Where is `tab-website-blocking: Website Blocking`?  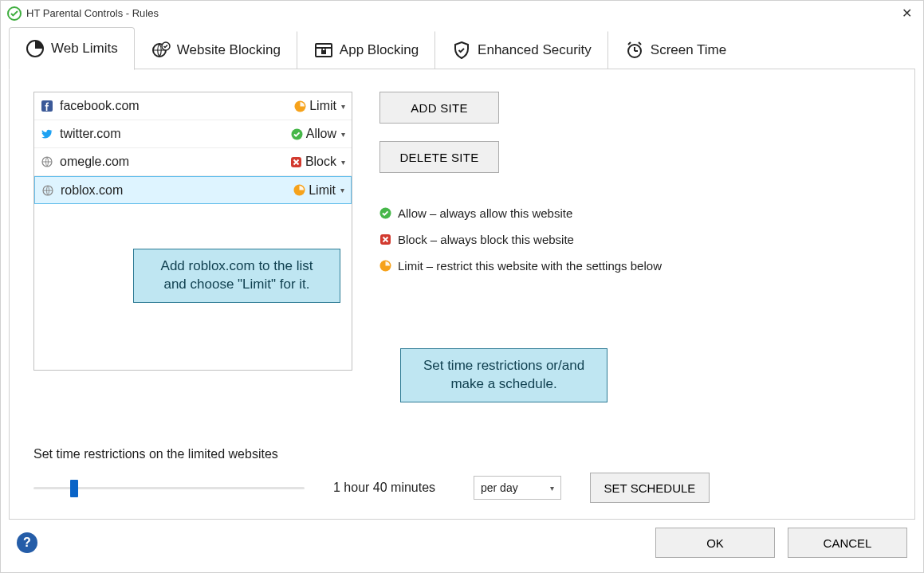
tab-website-blocking: Website Blocking is located at coordinates (216, 50).